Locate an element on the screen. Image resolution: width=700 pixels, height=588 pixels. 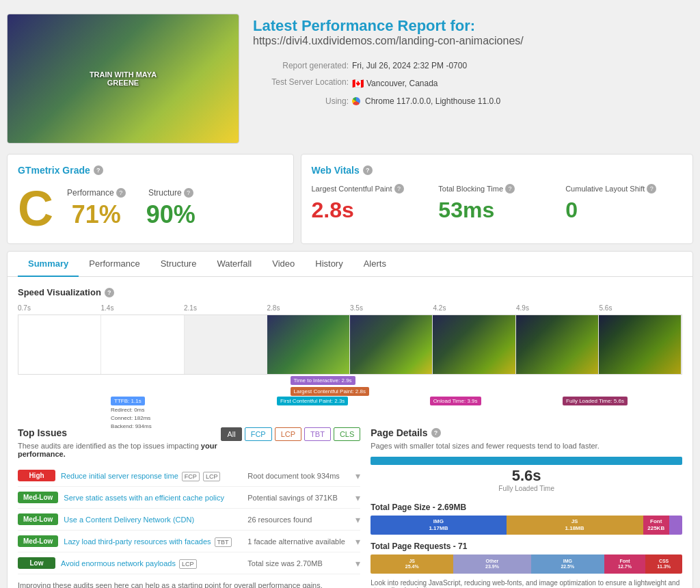
req-seg-js: JS25.4% is located at coordinates (412, 564).